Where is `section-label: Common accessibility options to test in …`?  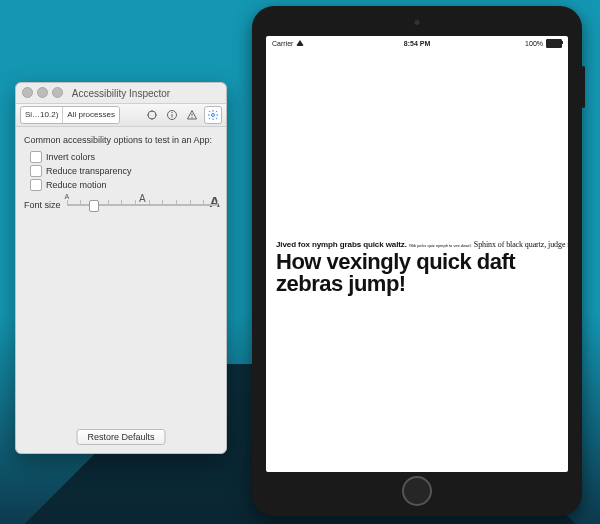 section-label: Common accessibility options to test in … is located at coordinates (121, 140).